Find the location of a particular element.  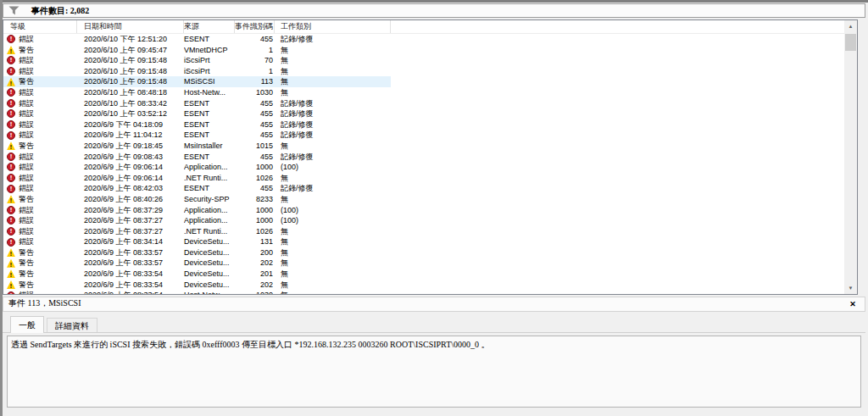

table-row: 警告2020/6/9 上午 08:33:54DeviceSetu...201無 is located at coordinates (197, 275).